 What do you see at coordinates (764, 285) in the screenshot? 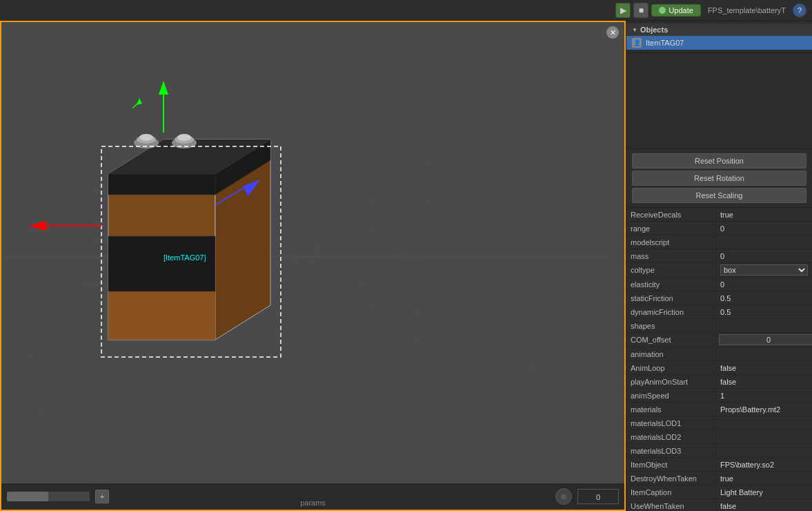
I see `prop-value-elasticity: 0` at bounding box center [764, 285].